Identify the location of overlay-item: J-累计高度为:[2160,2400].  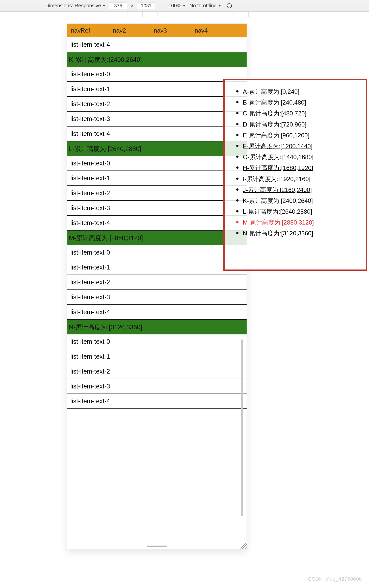
(299, 190).